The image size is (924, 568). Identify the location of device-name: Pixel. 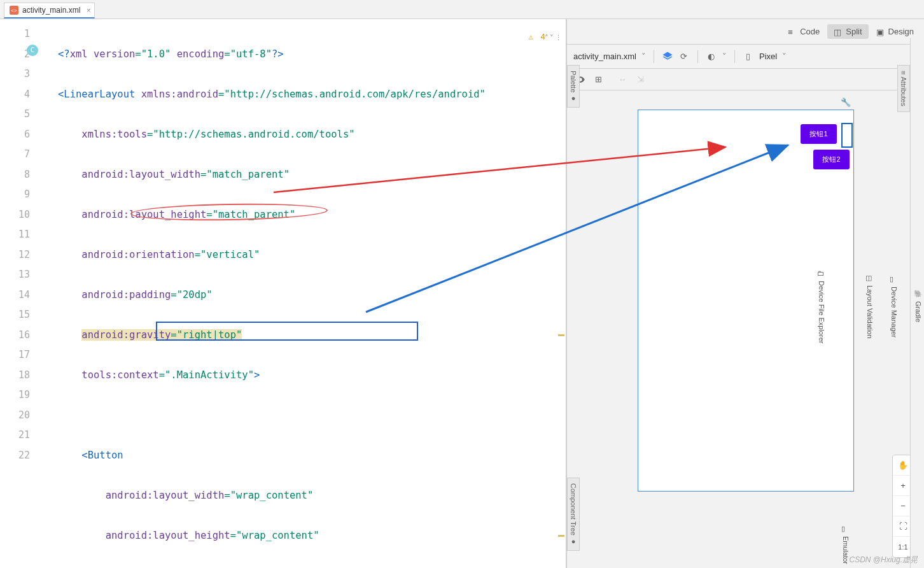
(768, 56).